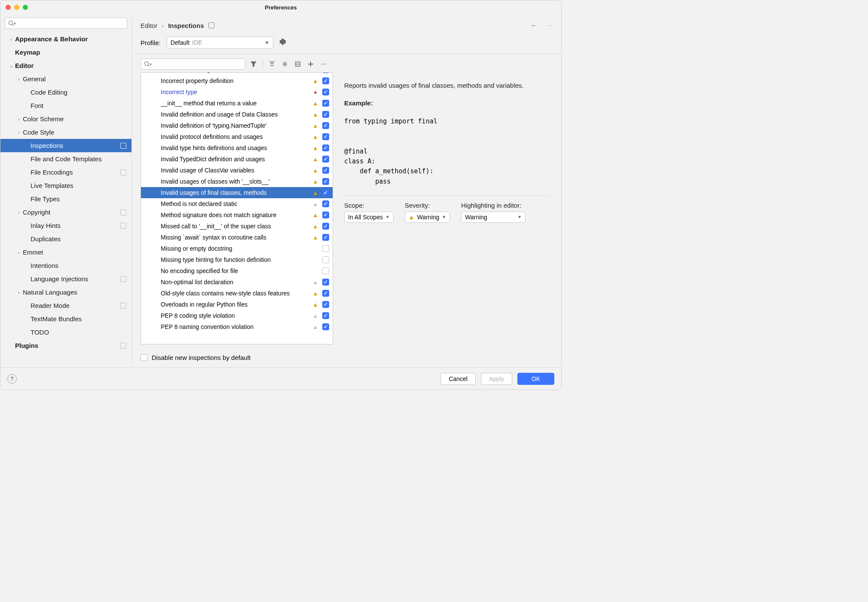  Describe the element at coordinates (237, 137) in the screenshot. I see `inspection-row: Invalid protocol definitions and usages▲` at that location.